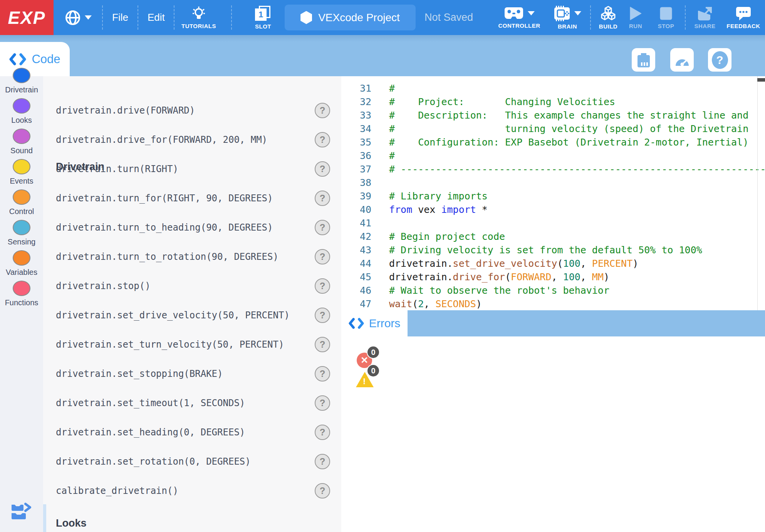 The image size is (765, 532). Describe the element at coordinates (18, 59) in the screenshot. I see `code-brackets-icon` at that location.